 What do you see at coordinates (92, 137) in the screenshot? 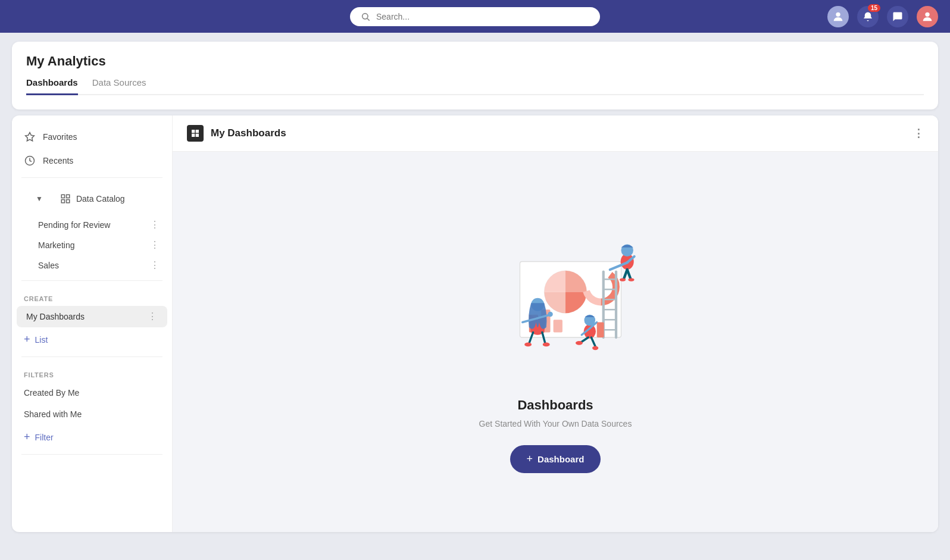
I see `sidebar-item-favorites: Favorites` at bounding box center [92, 137].